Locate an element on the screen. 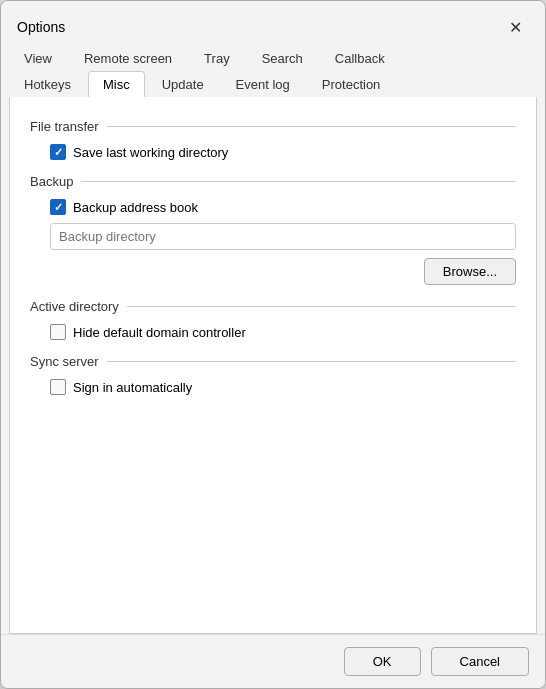 The height and width of the screenshot is (689, 546). sync-server-divider is located at coordinates (312, 362).